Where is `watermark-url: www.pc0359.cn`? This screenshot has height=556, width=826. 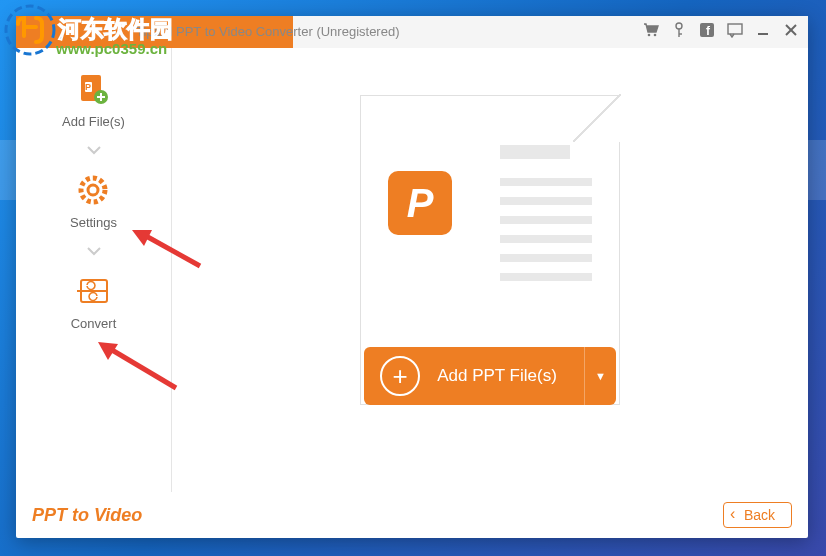
watermark-url: www.pc0359.cn is located at coordinates (112, 48).